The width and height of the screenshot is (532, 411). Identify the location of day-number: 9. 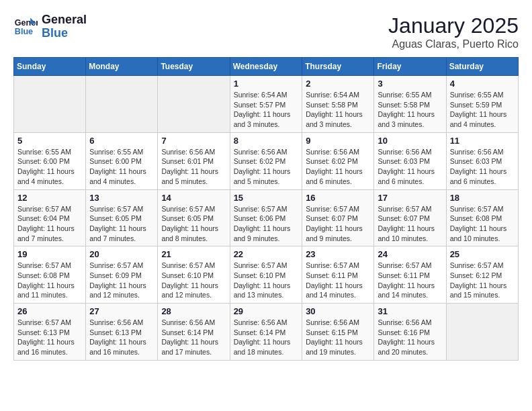
(338, 141).